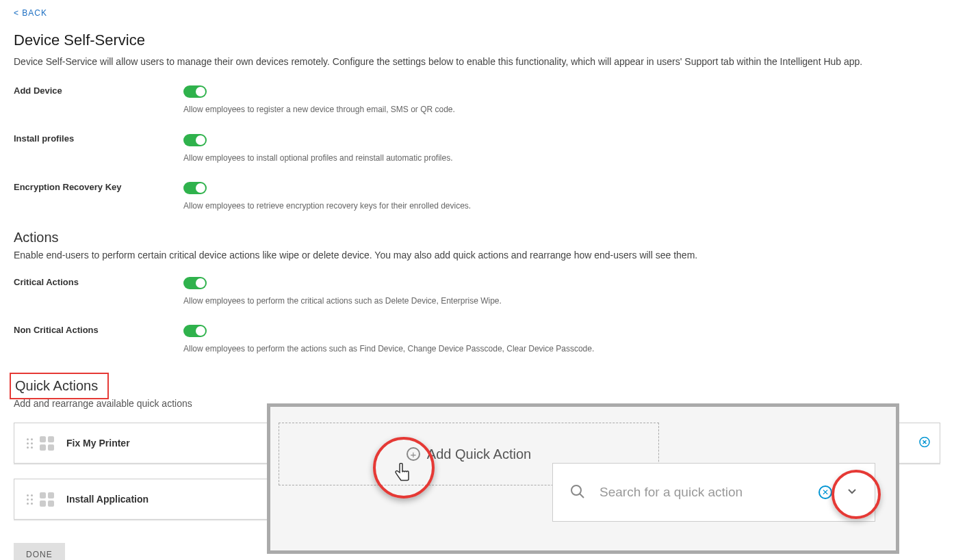 This screenshot has height=560, width=954. What do you see at coordinates (195, 92) in the screenshot?
I see `toggle-add-device` at bounding box center [195, 92].